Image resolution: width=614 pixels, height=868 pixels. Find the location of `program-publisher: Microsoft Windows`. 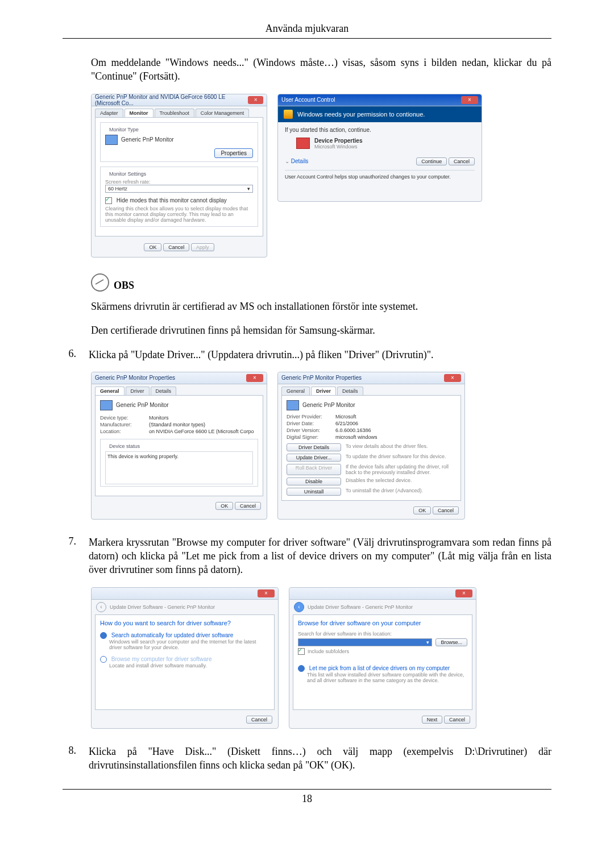

program-publisher: Microsoft Windows is located at coordinates (339, 147).